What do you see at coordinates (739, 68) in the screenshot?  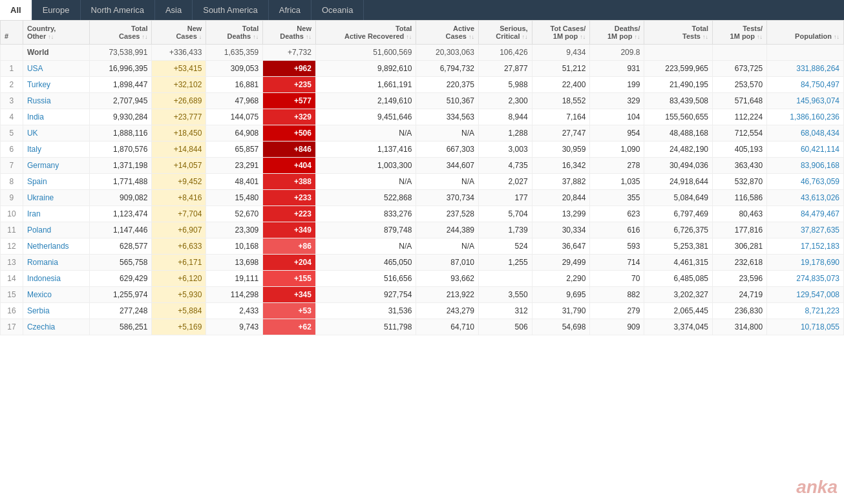 I see `cell-tests-1m: 673,725` at bounding box center [739, 68].